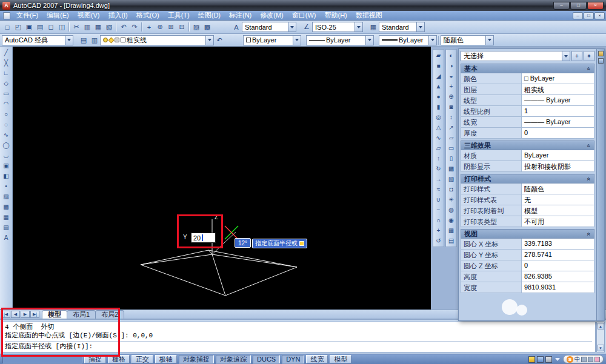 Image resolution: width=606 pixels, height=364 pixels. What do you see at coordinates (123, 40) in the screenshot?
I see `layer-color-swatch` at bounding box center [123, 40].